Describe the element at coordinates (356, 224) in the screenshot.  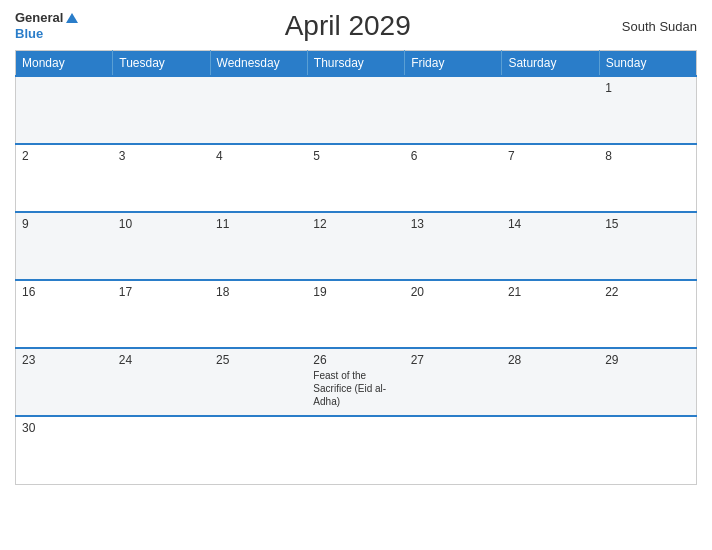
I see `day-number: 12` at that location.